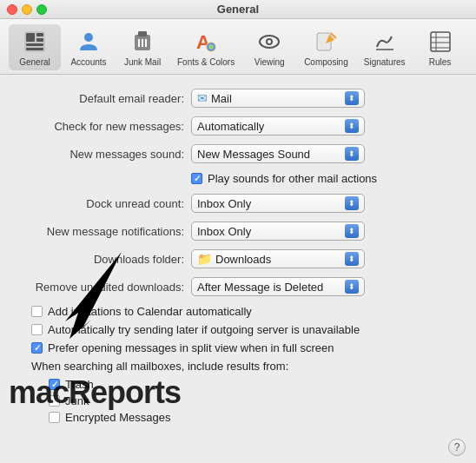 This screenshot has height=463, width=476. I want to click on new-message-notifications-control: Inbox Only, so click(325, 231).